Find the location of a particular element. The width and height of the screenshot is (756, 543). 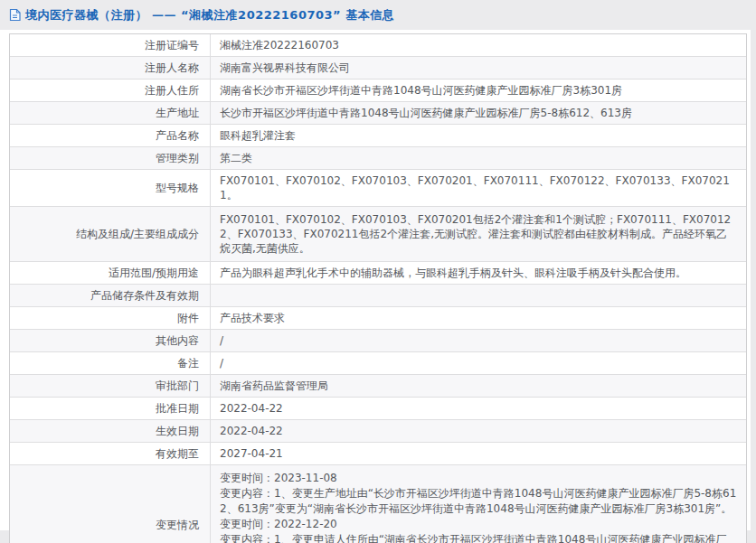

table-row-intended-use: 适用范围/预期用途 产品为眼科超声乳化手术中的辅助器械，与眼科超乳手柄及针头、眼… is located at coordinates (378, 273).